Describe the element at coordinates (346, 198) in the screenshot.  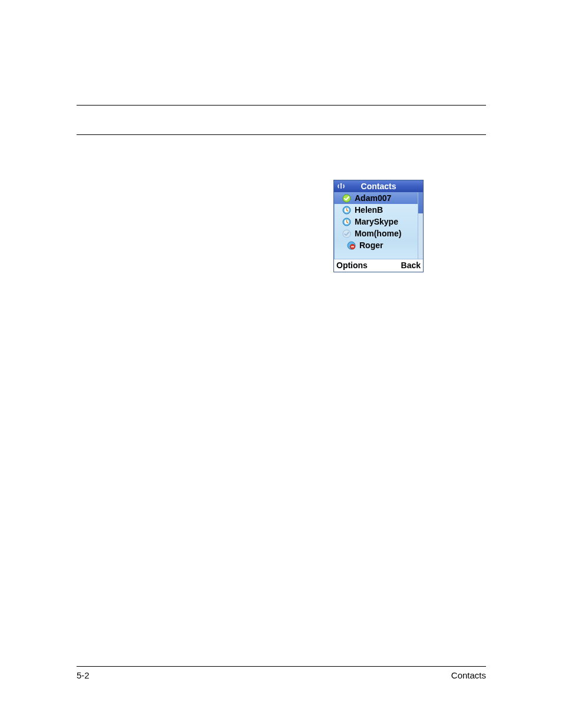
I see `status-online-icon` at that location.